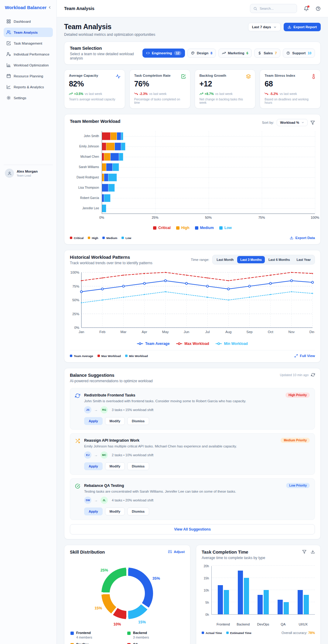 The height and width of the screenshot is (644, 328). What do you see at coordinates (231, 344) in the screenshot?
I see `legend-item-min-workload: Min Workload` at bounding box center [231, 344].